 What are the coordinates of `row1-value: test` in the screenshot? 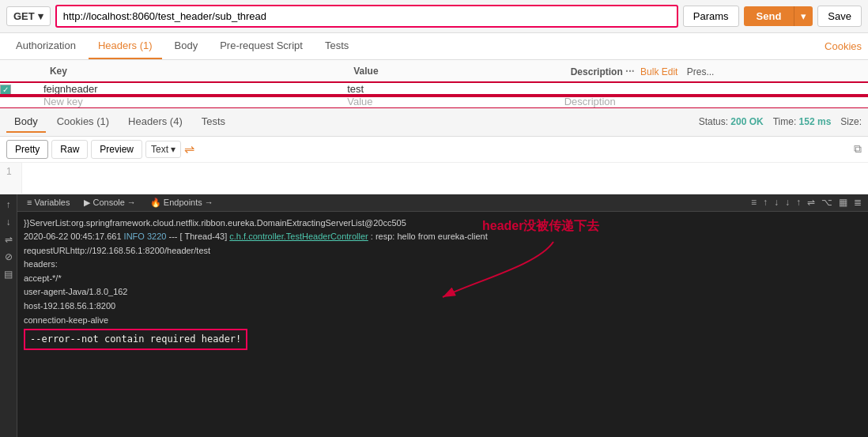 It's located at (455, 89).